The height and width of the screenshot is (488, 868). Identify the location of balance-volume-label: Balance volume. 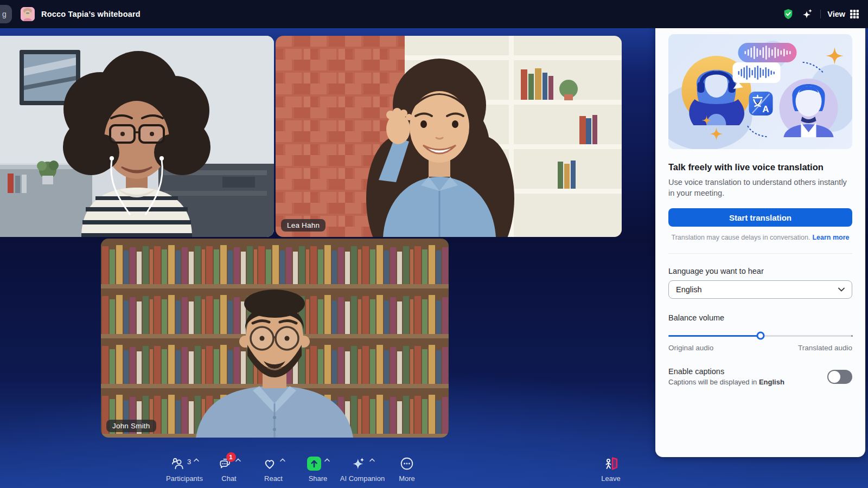
(761, 318).